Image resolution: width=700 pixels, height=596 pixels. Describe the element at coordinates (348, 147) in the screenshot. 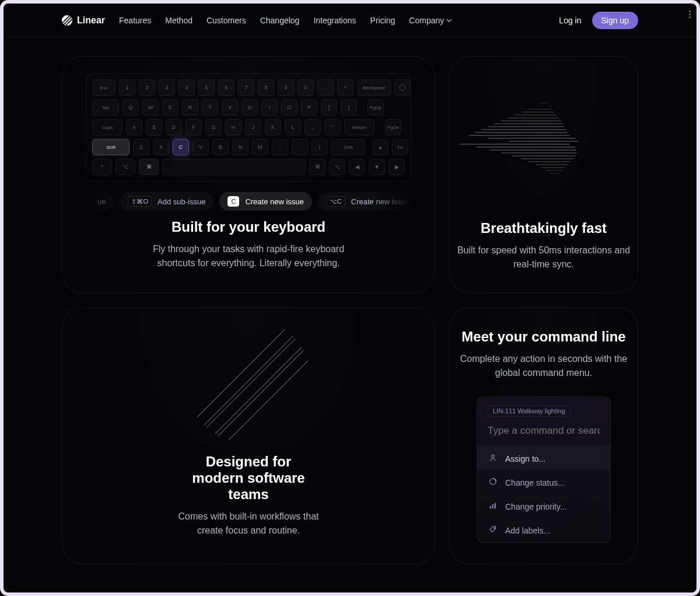

I see `key: Shift` at that location.